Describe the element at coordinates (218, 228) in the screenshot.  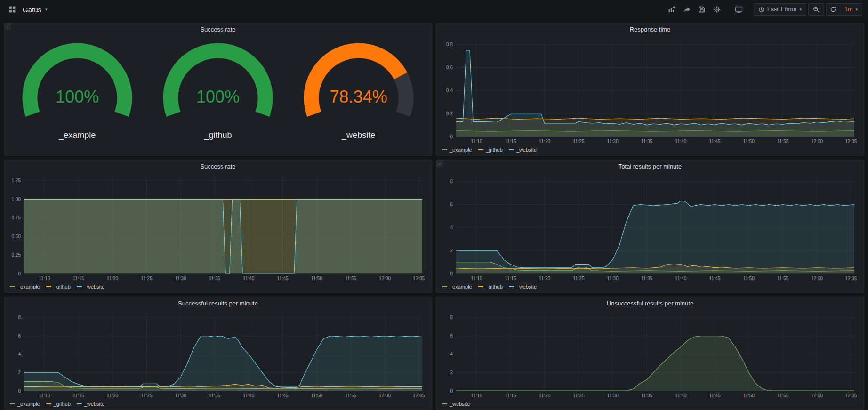
I see `success-rate-chart: 11:1011:1511:2011:2511:3011:3511:4011:45…` at that location.